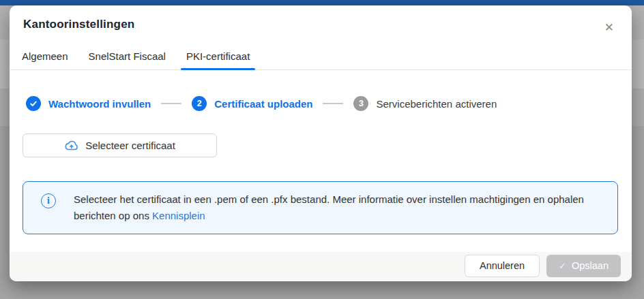 This screenshot has width=644, height=299. Describe the element at coordinates (361, 104) in the screenshot. I see `step-number-badge: 3` at that location.